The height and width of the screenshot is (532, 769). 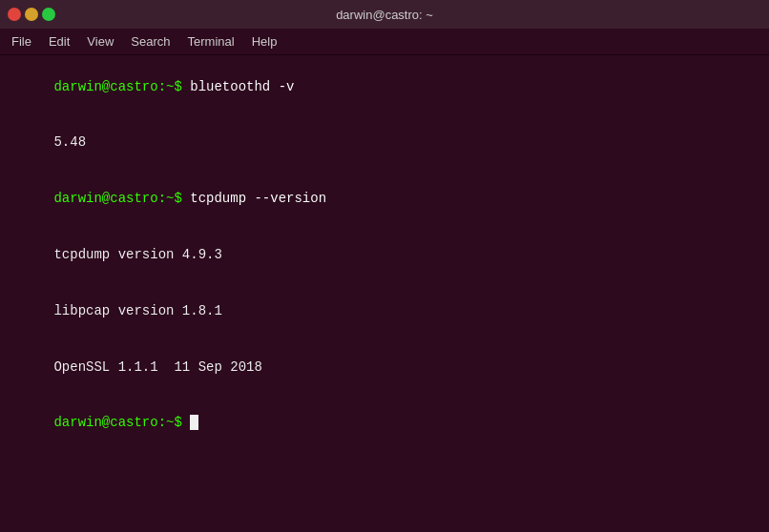 What do you see at coordinates (384, 423) in the screenshot?
I see `terminal-line-7: darwin@castro:~$` at bounding box center [384, 423].